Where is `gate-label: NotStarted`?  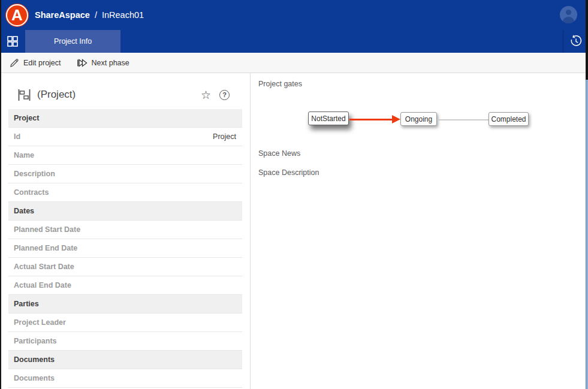
gate-label: NotStarted is located at coordinates (328, 119).